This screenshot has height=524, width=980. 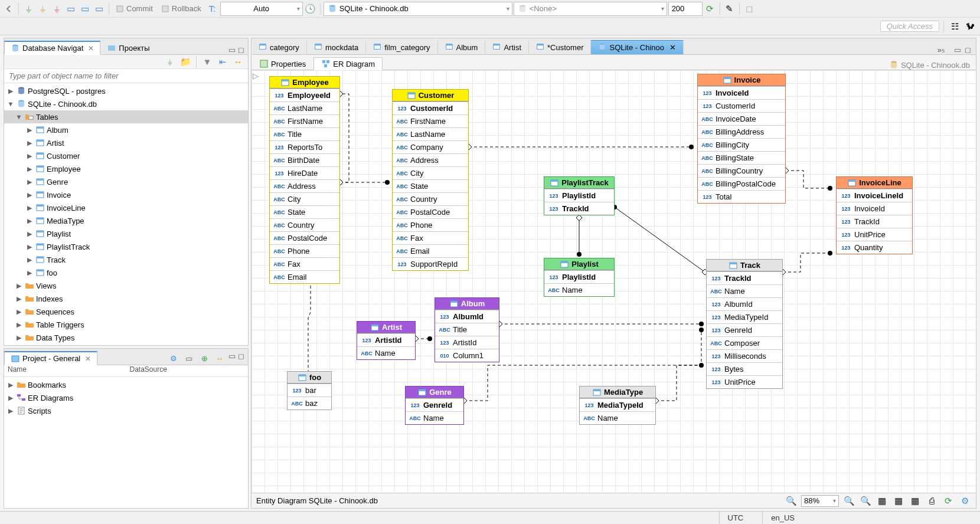 What do you see at coordinates (220, 358) in the screenshot?
I see `link-icon: ↔` at bounding box center [220, 358].